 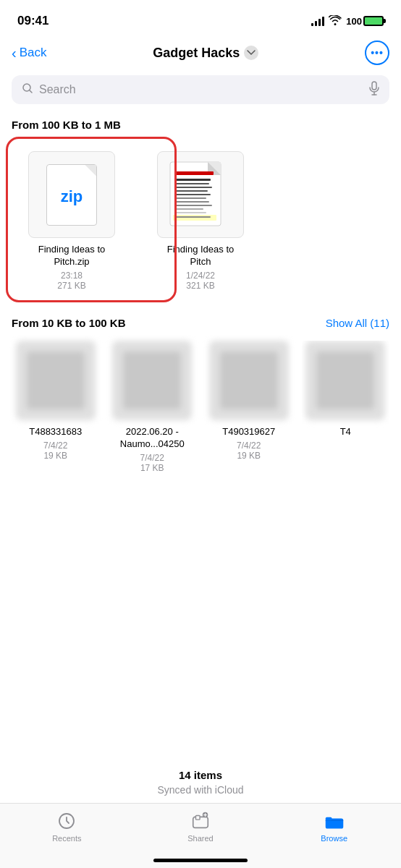 I want to click on footer-items-count: 14 items, so click(x=200, y=775).